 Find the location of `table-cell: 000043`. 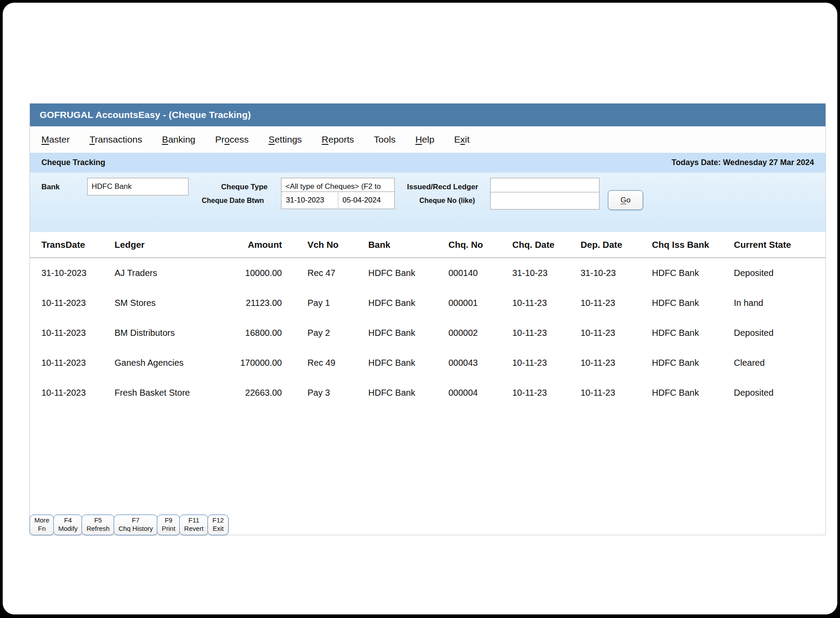

table-cell: 000043 is located at coordinates (480, 363).